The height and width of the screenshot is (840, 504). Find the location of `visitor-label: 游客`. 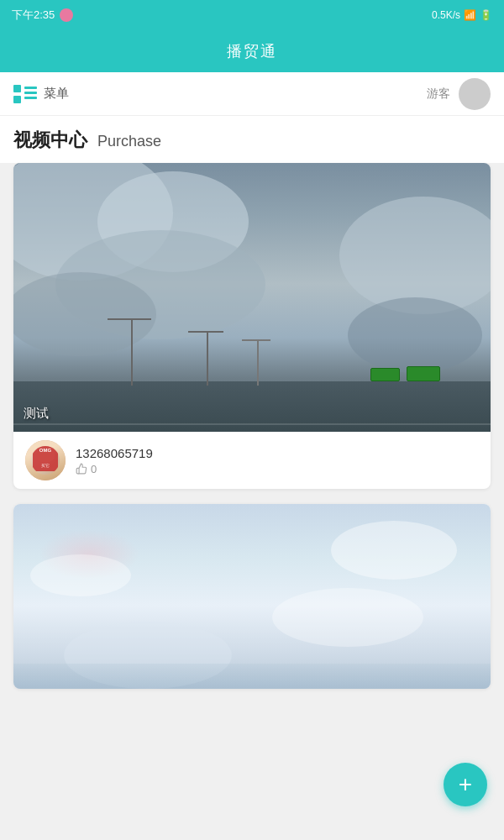

visitor-label: 游客 is located at coordinates (438, 94).